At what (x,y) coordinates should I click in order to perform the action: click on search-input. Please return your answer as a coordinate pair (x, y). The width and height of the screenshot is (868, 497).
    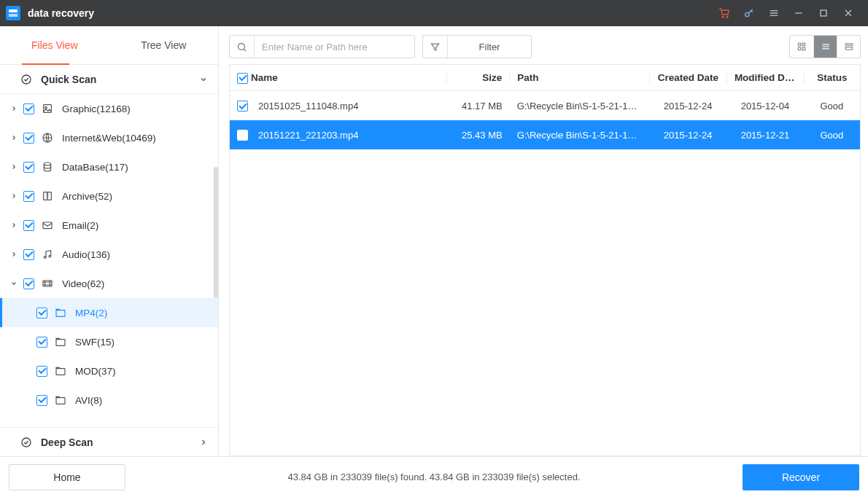
    Looking at the image, I should click on (334, 47).